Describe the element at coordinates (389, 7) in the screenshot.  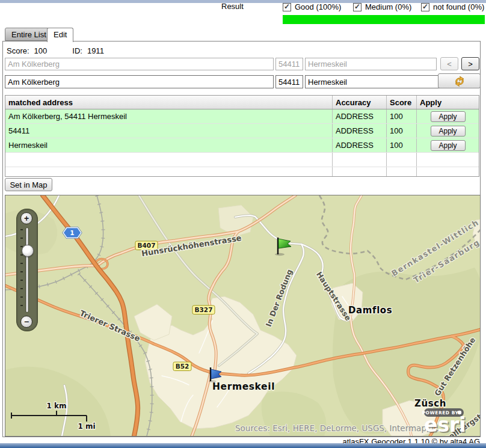
I see `filter-medium-label: Medium (0%)` at that location.